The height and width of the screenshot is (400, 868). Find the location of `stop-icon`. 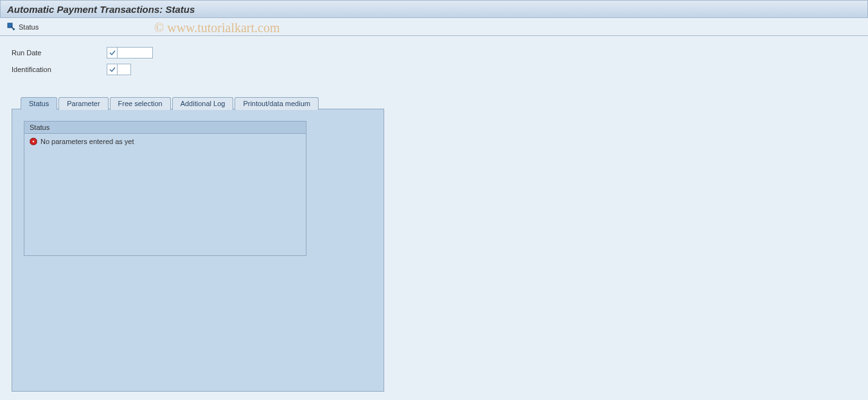

stop-icon is located at coordinates (33, 141).